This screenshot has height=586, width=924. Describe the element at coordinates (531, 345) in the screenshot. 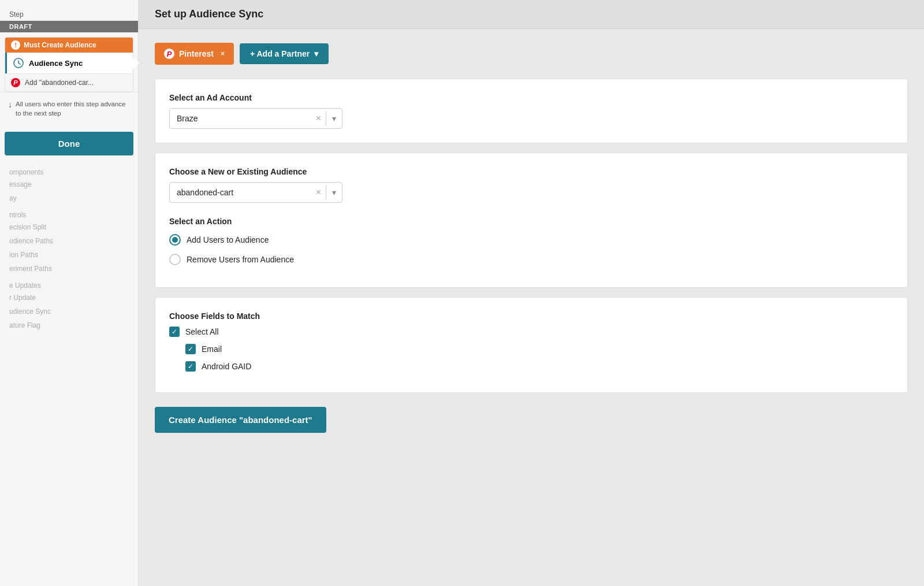

I see `fields-card: Choose Fields to Match ✓ Select All ✓ Em…` at that location.